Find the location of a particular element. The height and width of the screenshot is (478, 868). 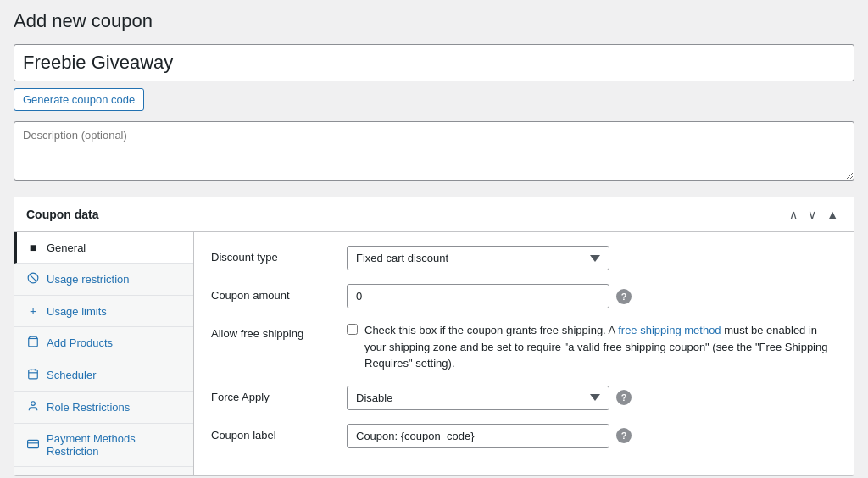

usage-restriction-icon is located at coordinates (33, 280).